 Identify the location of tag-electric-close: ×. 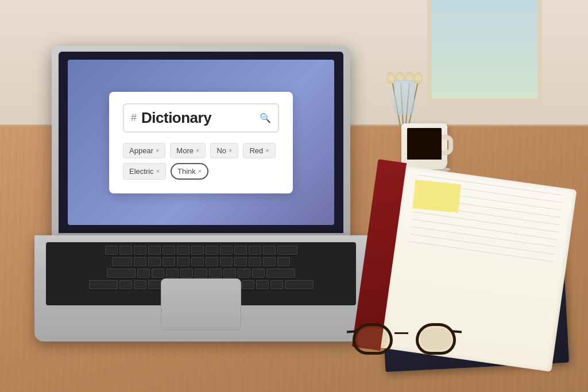
(158, 171).